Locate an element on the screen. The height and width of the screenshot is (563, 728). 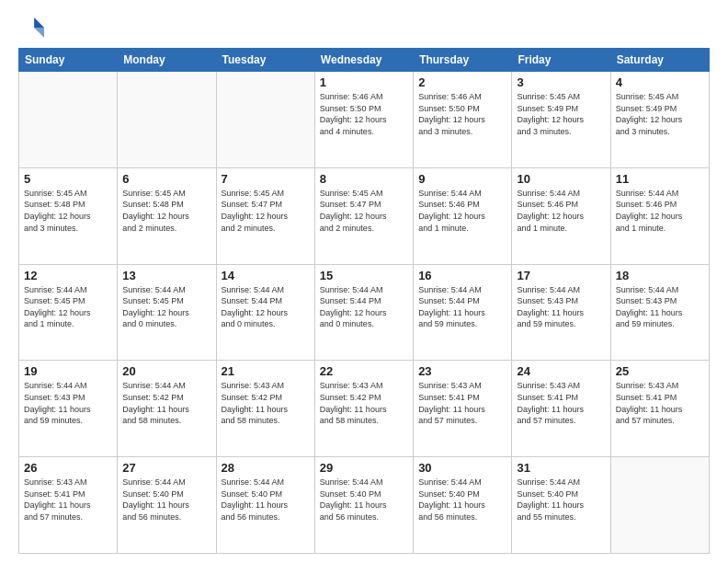
calendar-cell: 29Sunrise: 5:44 AM Sunset: 5:40 PM Dayli… is located at coordinates (364, 506).